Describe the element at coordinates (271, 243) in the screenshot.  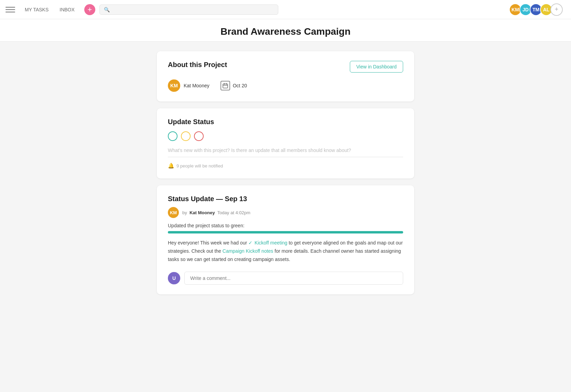
I see `kickoff-meeting-link: Kickoff meeting` at that location.